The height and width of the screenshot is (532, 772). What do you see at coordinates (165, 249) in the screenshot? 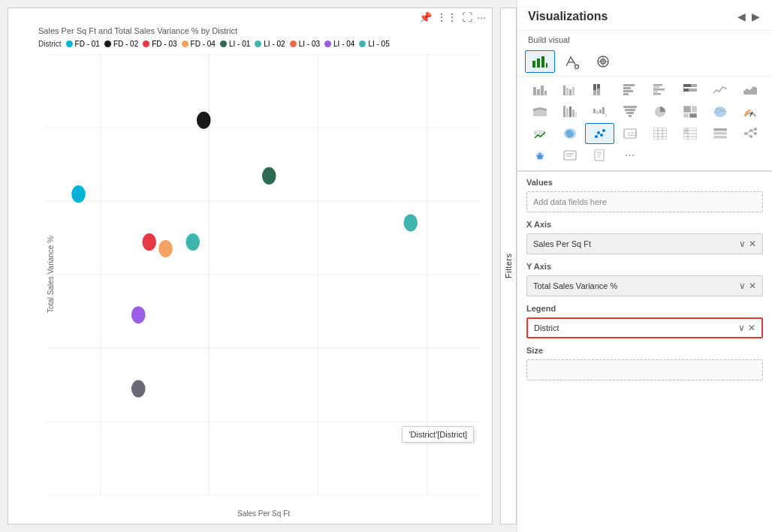
I see `point-fd04` at bounding box center [165, 249].